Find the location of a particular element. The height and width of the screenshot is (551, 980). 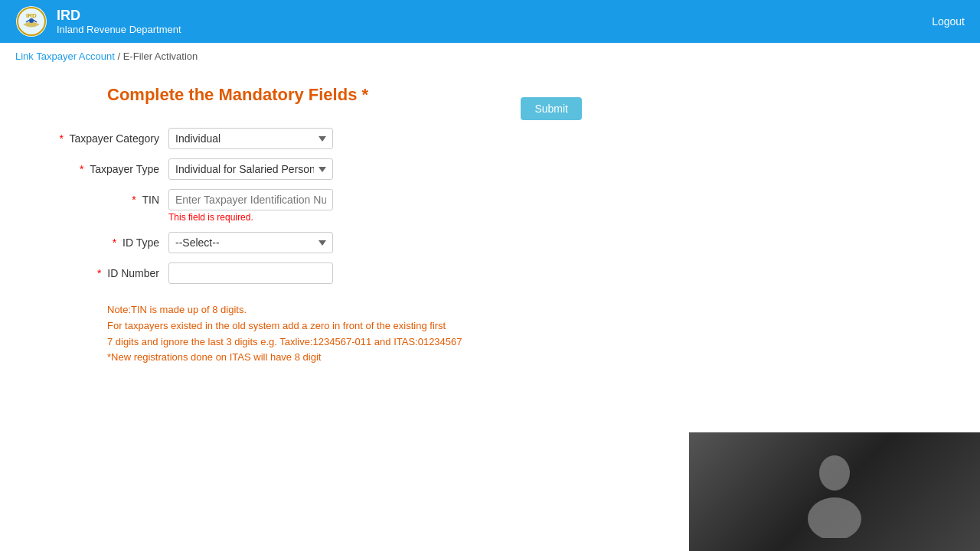

id-number-label: * ID Number is located at coordinates (92, 271).